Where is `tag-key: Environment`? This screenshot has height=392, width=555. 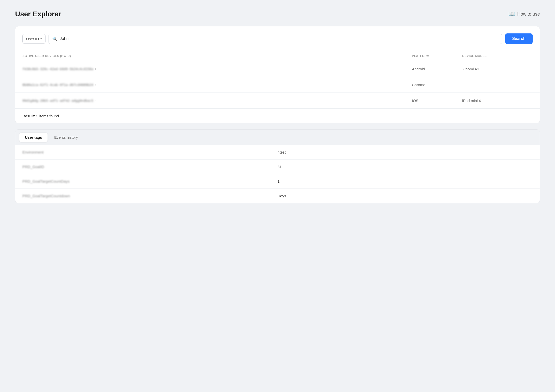 tag-key: Environment is located at coordinates (150, 152).